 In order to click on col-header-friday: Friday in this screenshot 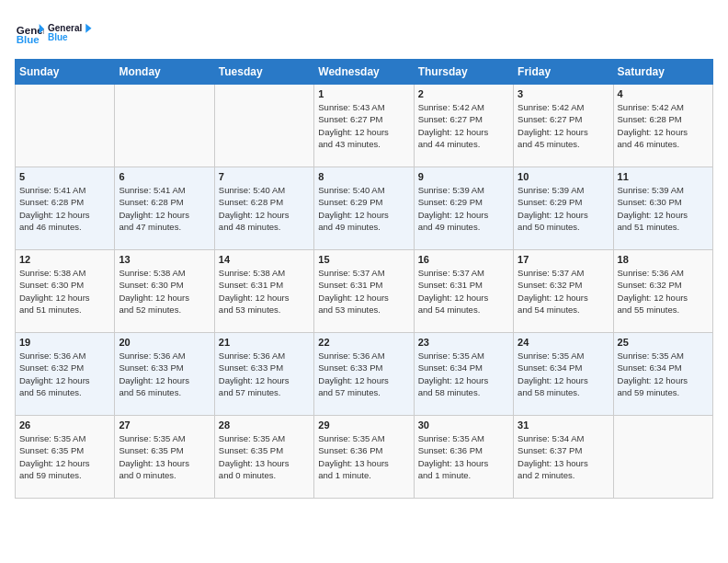, I will do `click(563, 72)`.